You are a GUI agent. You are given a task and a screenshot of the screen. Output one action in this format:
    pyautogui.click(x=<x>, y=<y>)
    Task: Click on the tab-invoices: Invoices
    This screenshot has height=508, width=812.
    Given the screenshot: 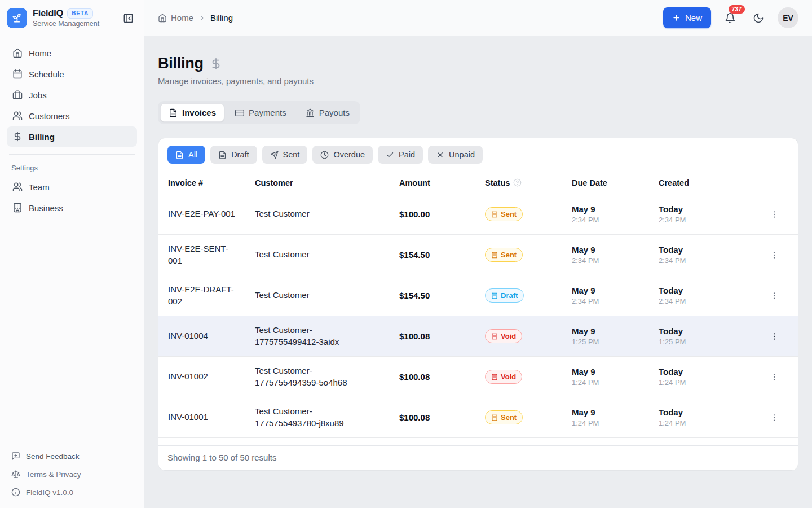 What is the action you would take?
    pyautogui.click(x=192, y=113)
    